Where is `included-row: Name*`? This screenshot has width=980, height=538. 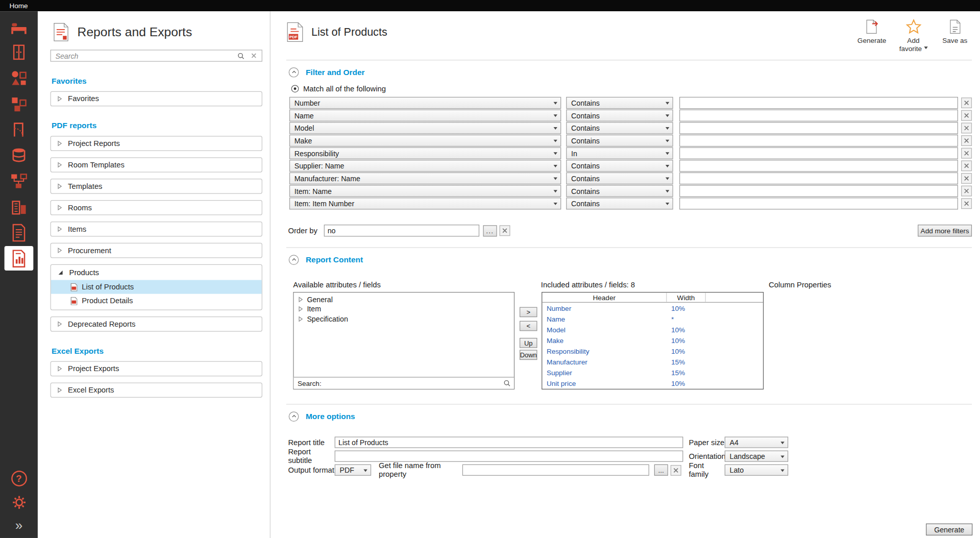 included-row: Name* is located at coordinates (652, 319).